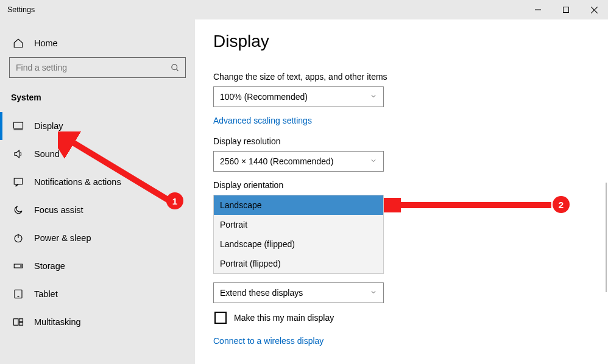 The width and height of the screenshot is (608, 364). Describe the element at coordinates (57, 322) in the screenshot. I see `sidebar-item-label: Multitasking` at that location.